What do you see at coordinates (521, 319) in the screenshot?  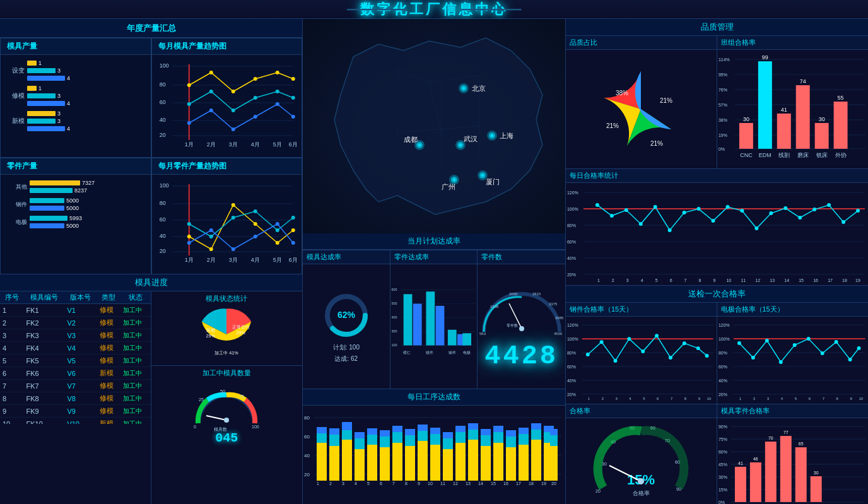 I see `parts-count-section: 零件数 563 1638 2050 2815 3375` at bounding box center [521, 319].